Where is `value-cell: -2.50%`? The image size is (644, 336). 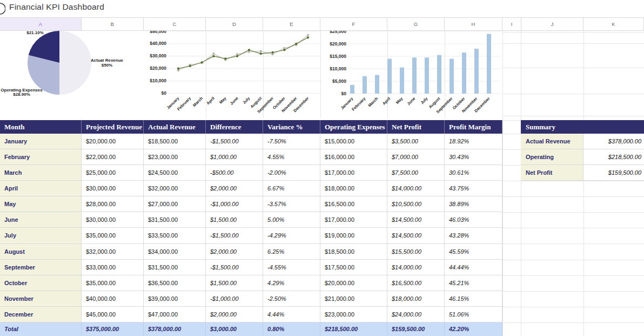
value-cell: -2.50% is located at coordinates (292, 299).